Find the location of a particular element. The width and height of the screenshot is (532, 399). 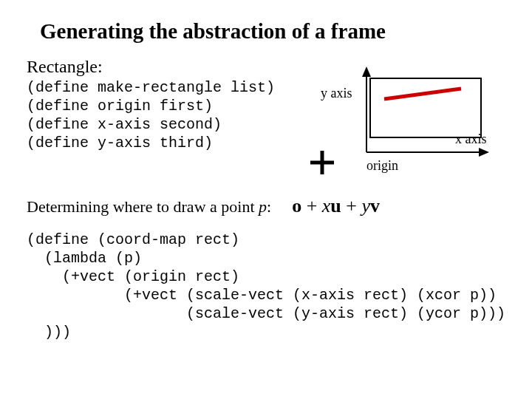

frame-diagram: y axis x axis origin is located at coordinates (396, 126).